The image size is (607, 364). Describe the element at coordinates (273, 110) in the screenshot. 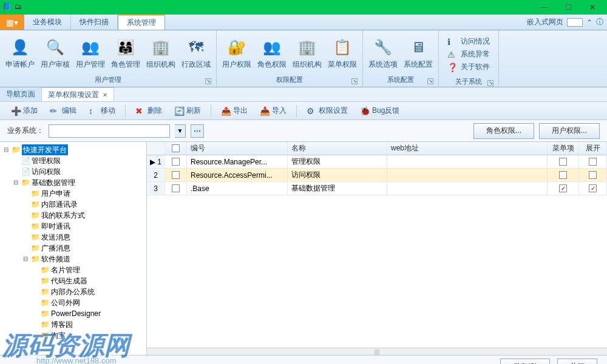

I see `tool-btn-8: 📥导入` at that location.